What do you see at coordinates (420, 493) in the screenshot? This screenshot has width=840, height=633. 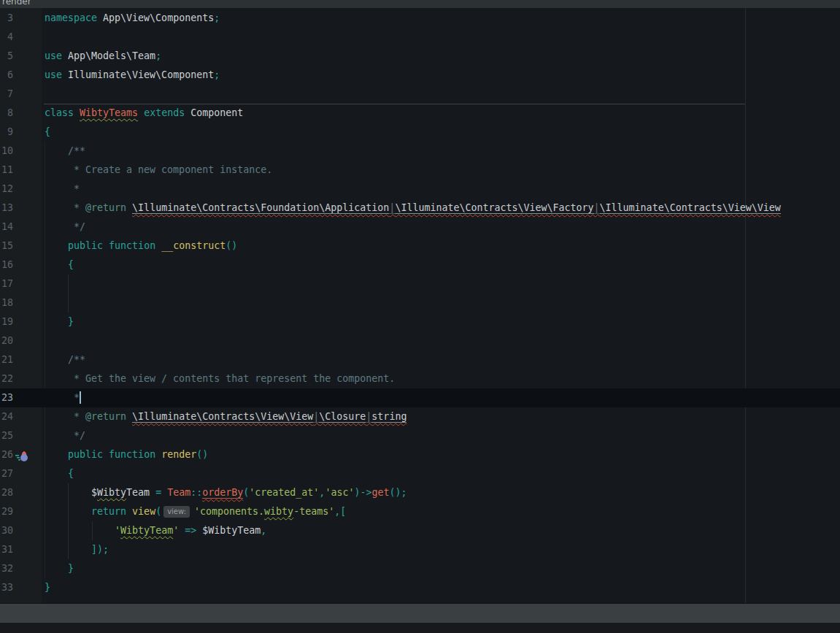 I see `code-line: 28 $WibtyTeam = Team::orderBy('created_a…` at bounding box center [420, 493].